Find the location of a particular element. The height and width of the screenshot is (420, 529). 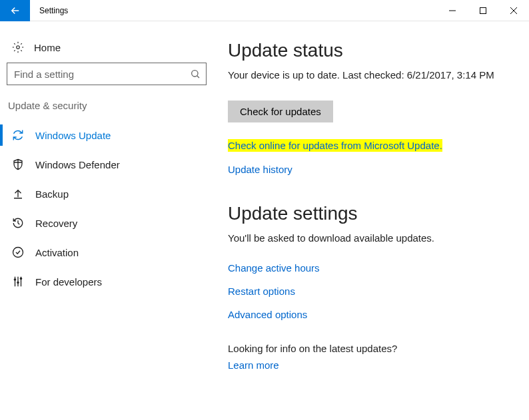

sidebar-item-for-developers: For developers is located at coordinates (110, 282).